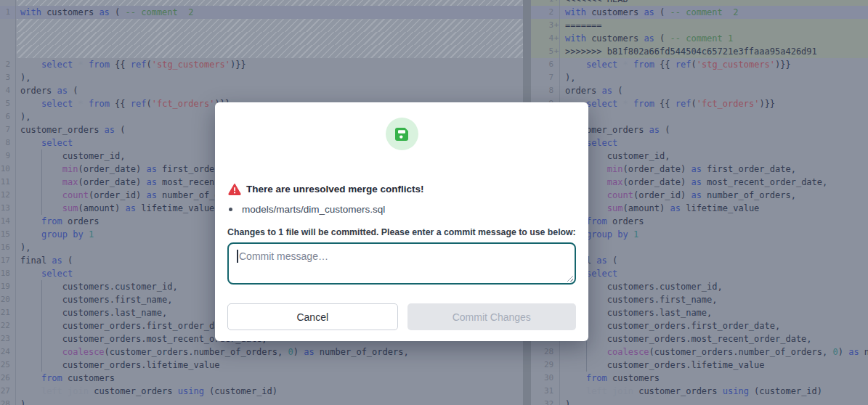 The height and width of the screenshot is (405, 868). I want to click on code-text: final as (, so click(716, 261).